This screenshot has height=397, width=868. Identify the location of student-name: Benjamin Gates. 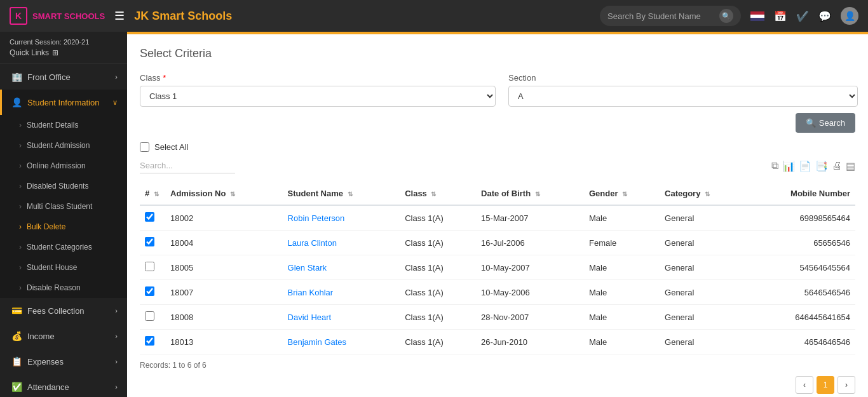
(342, 342).